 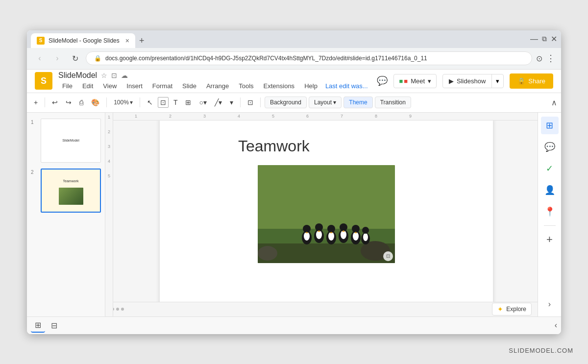 I want to click on undo-button: ↩, so click(x=55, y=102).